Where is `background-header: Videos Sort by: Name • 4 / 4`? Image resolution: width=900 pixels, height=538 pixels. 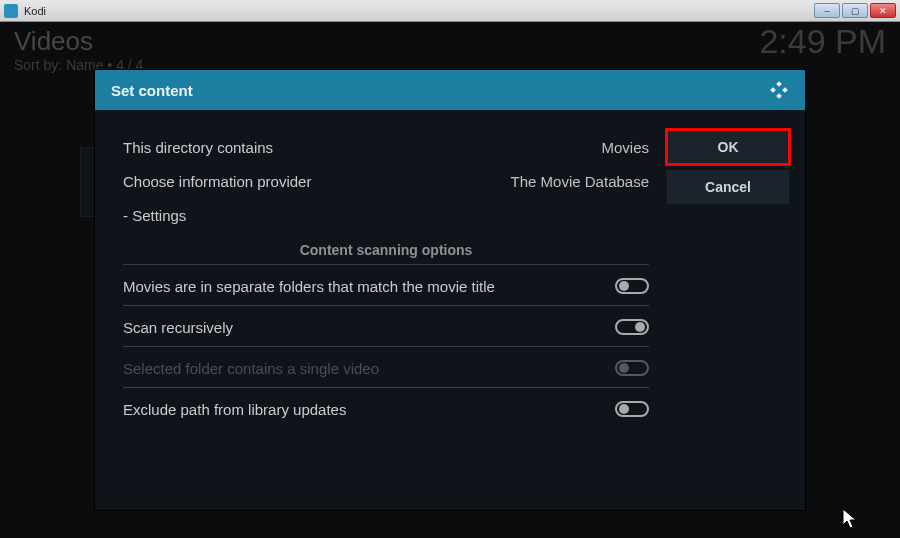
background-header: Videos Sort by: Name • 4 / 4 is located at coordinates (78, 50).